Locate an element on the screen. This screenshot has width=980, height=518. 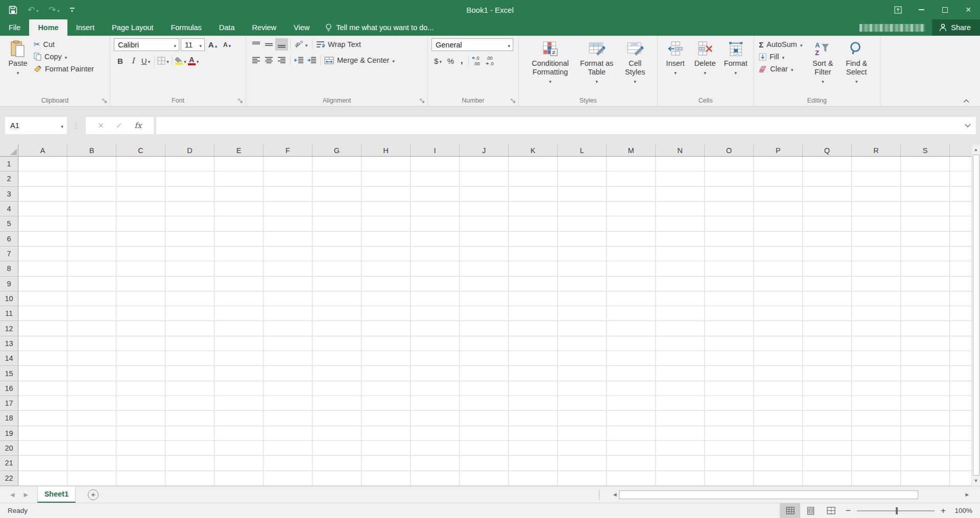
cell-B16 is located at coordinates (92, 389).